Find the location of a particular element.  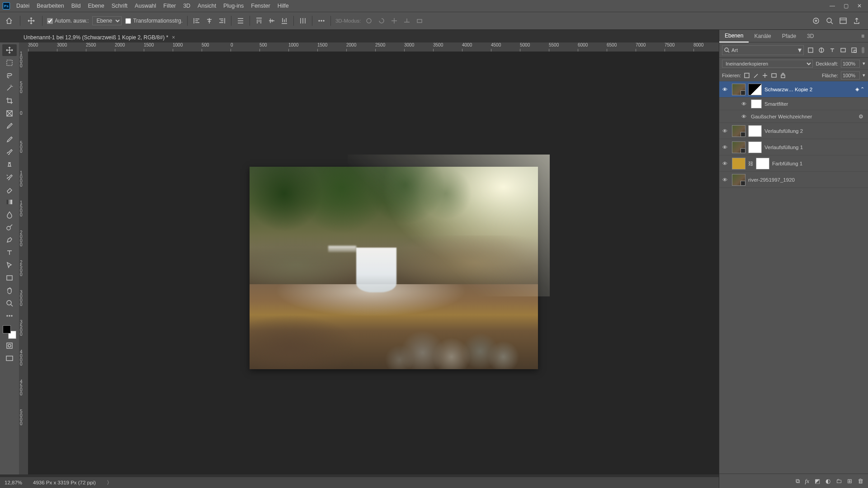

layer-mask-icon: ◩ is located at coordinates (817, 481).